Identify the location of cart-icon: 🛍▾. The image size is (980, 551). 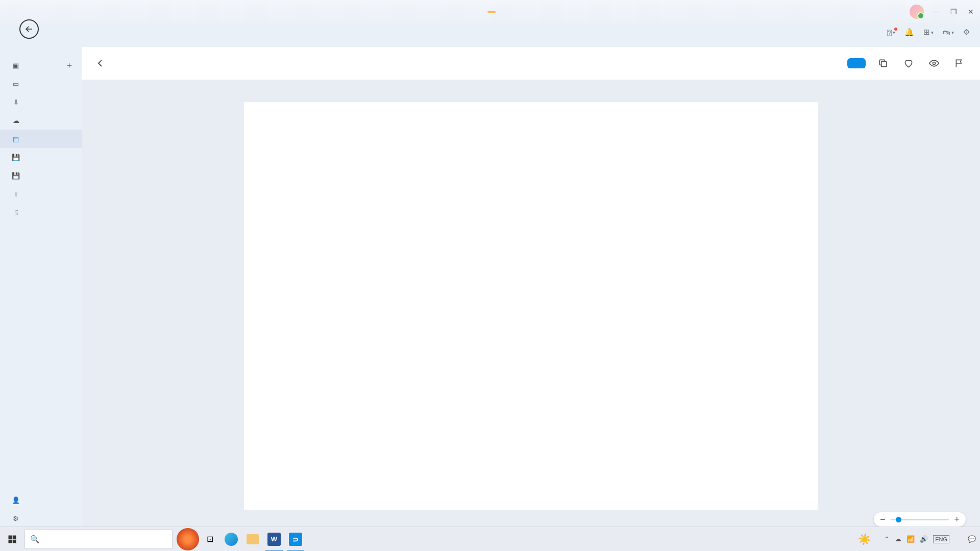
(948, 33).